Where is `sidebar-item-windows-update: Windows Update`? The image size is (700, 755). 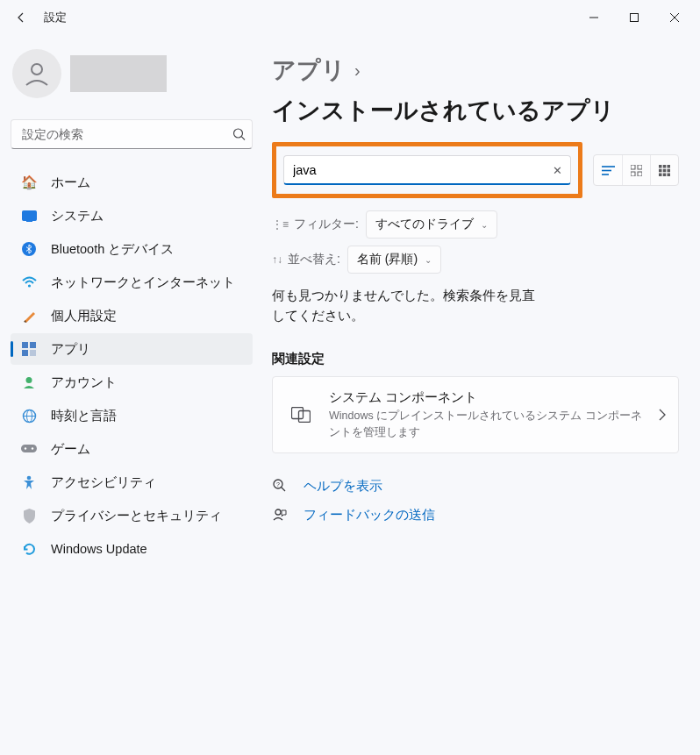 sidebar-item-windows-update: Windows Update is located at coordinates (132, 549).